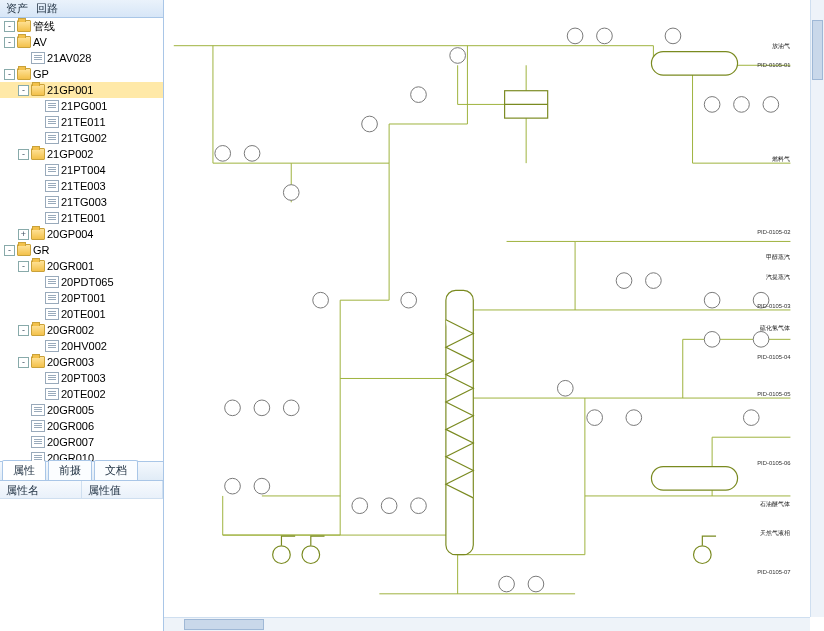  What do you see at coordinates (487, 624) in the screenshot?
I see `canvas-scrollbar-horizontal` at bounding box center [487, 624].